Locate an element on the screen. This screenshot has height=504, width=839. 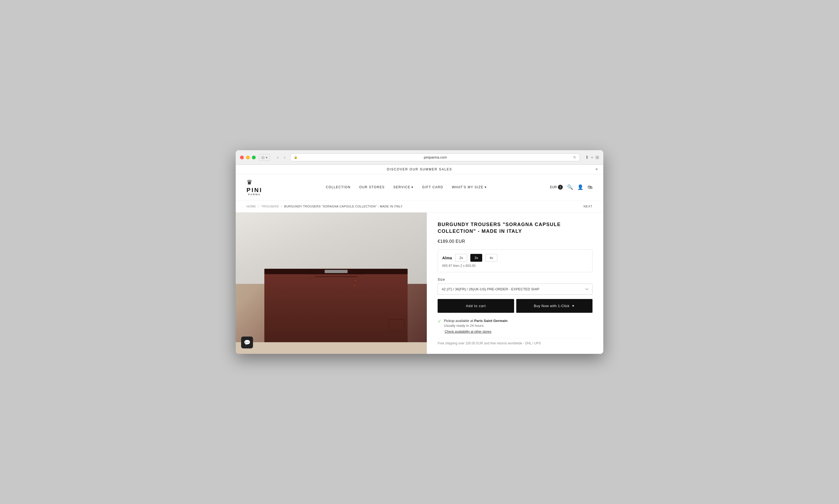
check-availability-link: Check availability at other stores is located at coordinates (519, 331).